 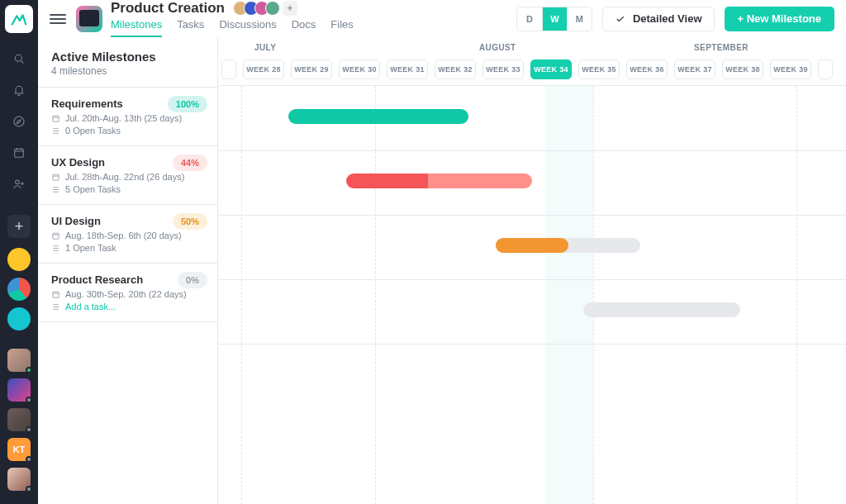 I want to click on week-chip: WEEK 32, so click(x=455, y=69).